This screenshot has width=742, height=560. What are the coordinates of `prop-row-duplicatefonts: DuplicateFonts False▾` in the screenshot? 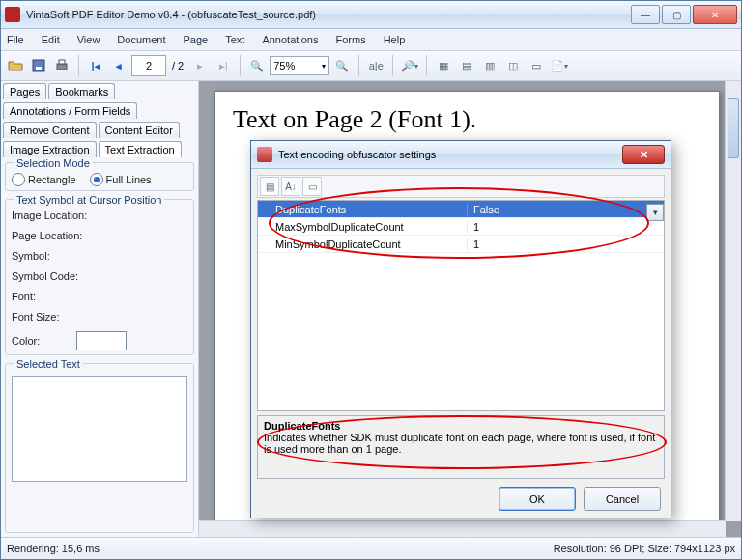 It's located at (461, 210).